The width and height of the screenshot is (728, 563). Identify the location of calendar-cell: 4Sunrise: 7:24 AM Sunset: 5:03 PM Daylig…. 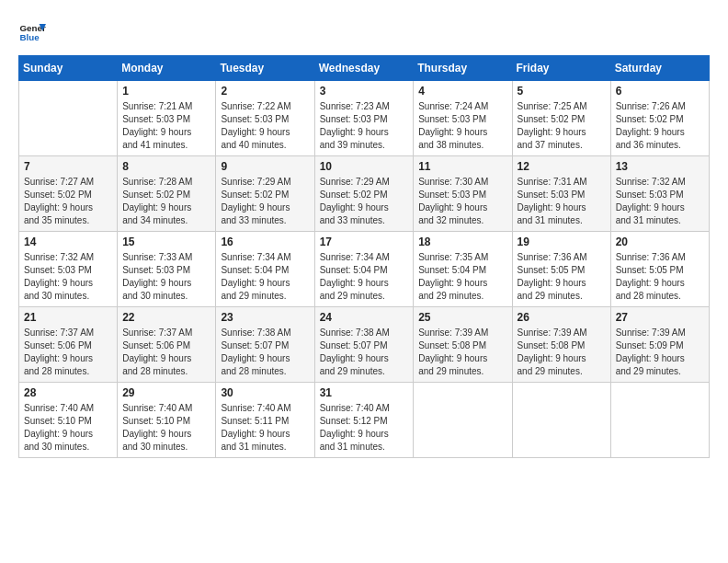
(463, 119).